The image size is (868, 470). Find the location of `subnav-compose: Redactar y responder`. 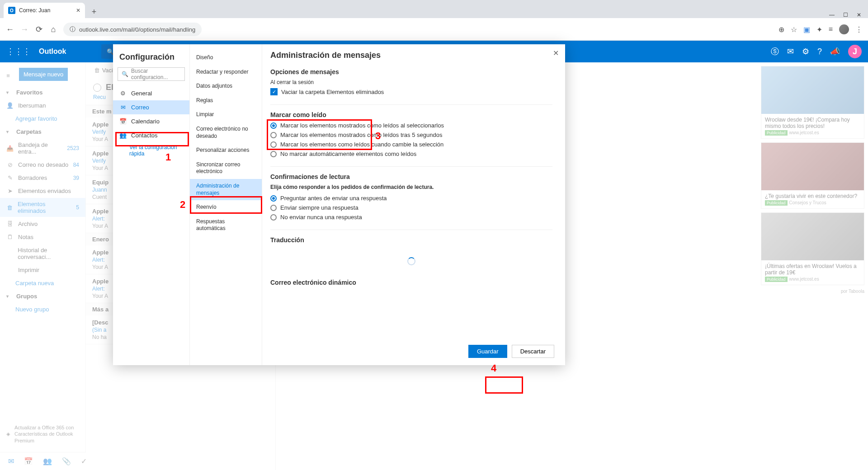

subnav-compose: Redactar y responder is located at coordinates (226, 72).